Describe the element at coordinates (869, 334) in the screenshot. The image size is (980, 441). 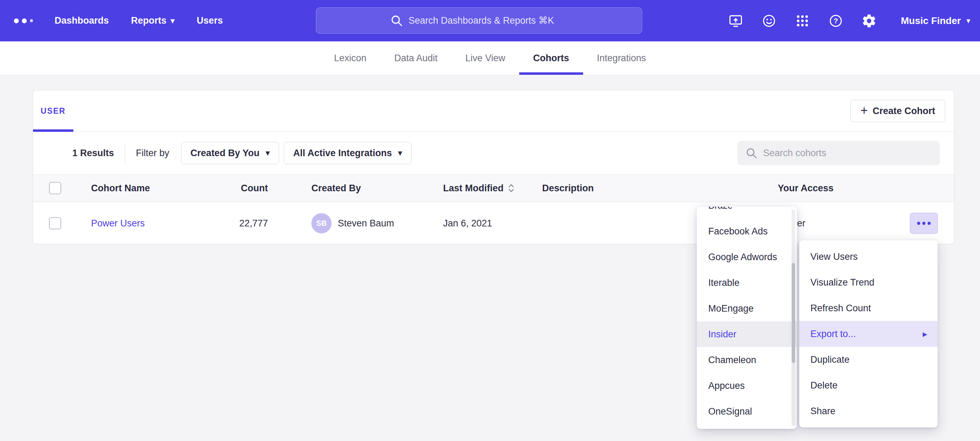
I see `cohort-context-menu: View Users Visualize Trend Refresh Count…` at that location.